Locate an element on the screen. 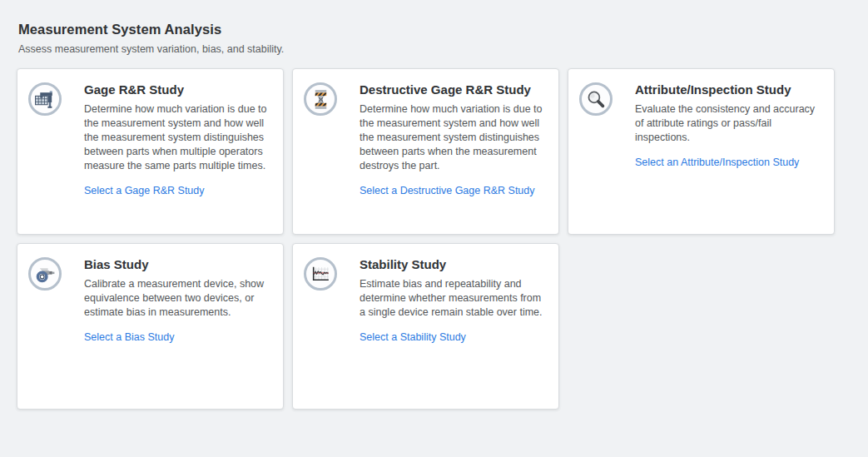 The image size is (868, 457). card-stability-study: Stability Study Estimate bias and repeat… is located at coordinates (426, 326).